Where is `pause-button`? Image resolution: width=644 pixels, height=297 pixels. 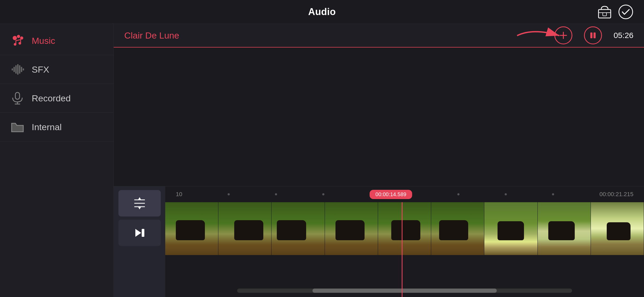
pause-button is located at coordinates (593, 35).